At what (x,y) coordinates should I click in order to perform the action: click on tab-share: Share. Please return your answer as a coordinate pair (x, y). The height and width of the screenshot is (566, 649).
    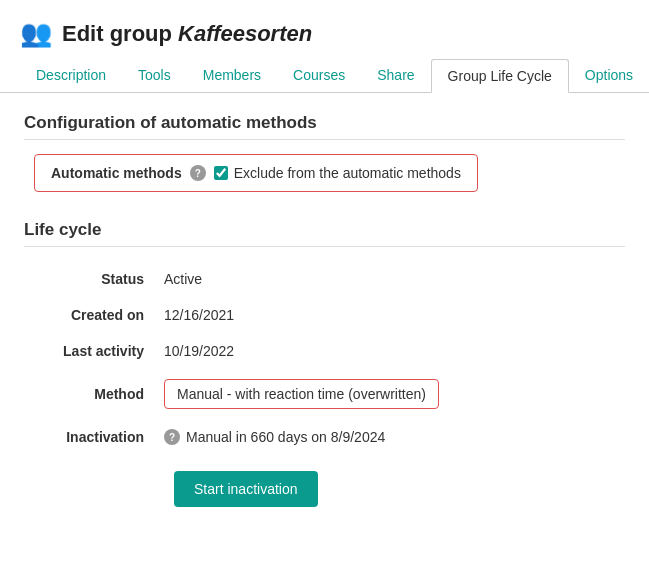
    Looking at the image, I should click on (396, 76).